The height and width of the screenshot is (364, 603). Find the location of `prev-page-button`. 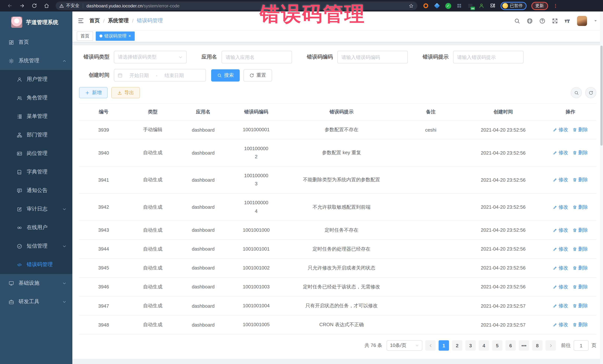

prev-page-button is located at coordinates (430, 345).